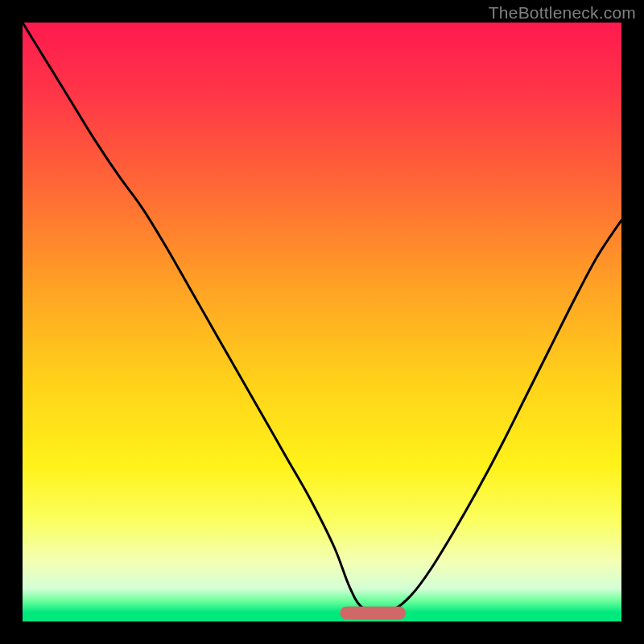 The width and height of the screenshot is (644, 644). I want to click on optimal-marker, so click(373, 613).